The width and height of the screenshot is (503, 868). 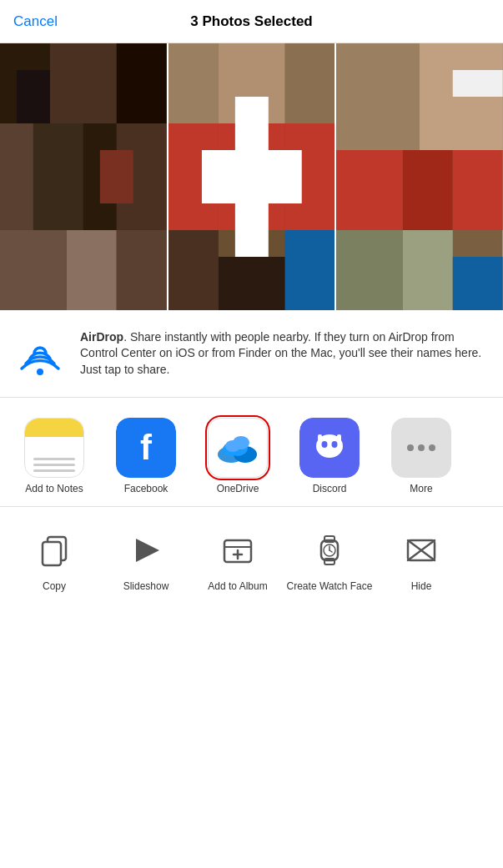 What do you see at coordinates (102, 337) in the screenshot?
I see `airdrop-label: AirDrop` at bounding box center [102, 337].